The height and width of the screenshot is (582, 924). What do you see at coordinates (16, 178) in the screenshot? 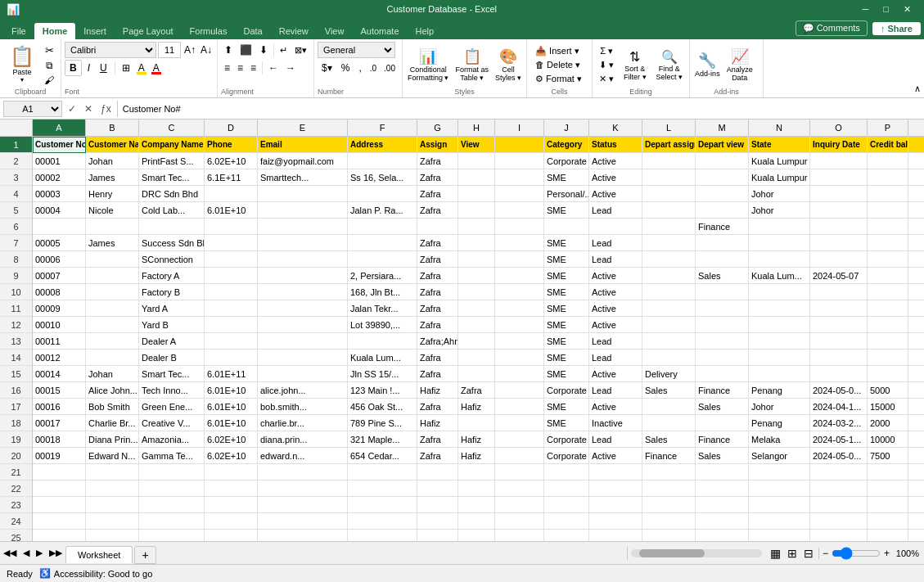
I see `row-num-3: 3` at bounding box center [16, 178].